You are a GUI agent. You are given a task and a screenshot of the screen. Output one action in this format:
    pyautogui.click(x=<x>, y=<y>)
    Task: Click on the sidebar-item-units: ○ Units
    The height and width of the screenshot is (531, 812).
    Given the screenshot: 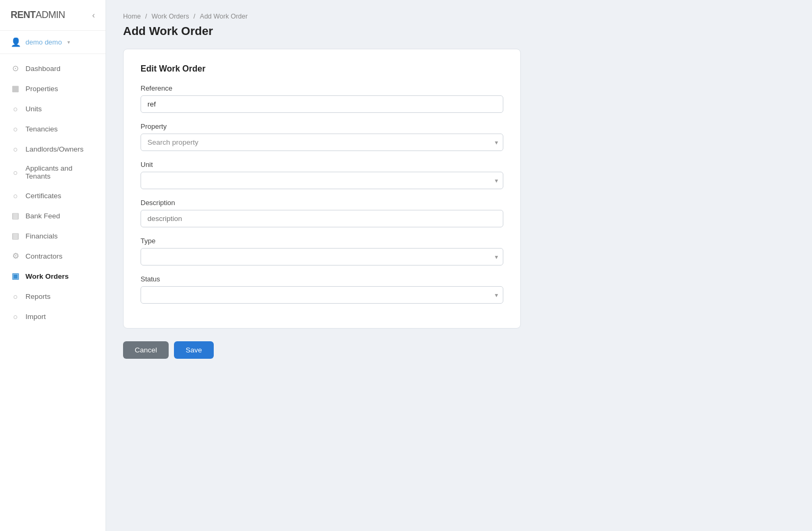 What is the action you would take?
    pyautogui.click(x=53, y=109)
    